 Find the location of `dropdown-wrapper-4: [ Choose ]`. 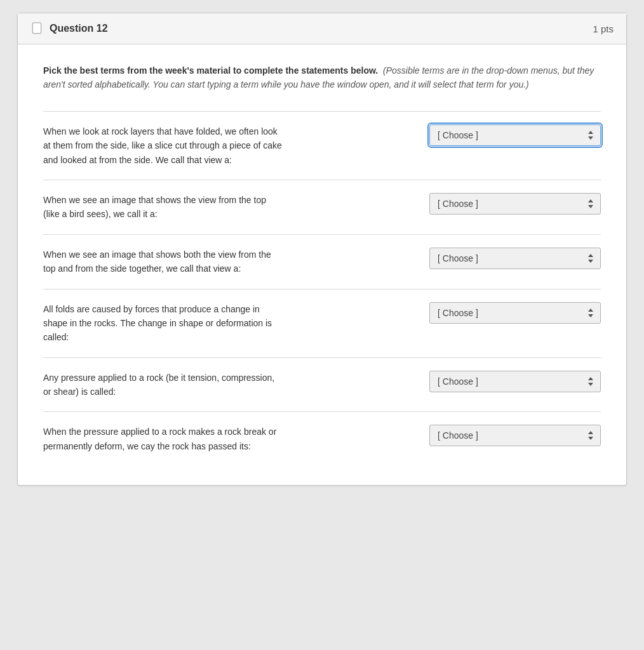

dropdown-wrapper-4: [ Choose ] is located at coordinates (515, 313).